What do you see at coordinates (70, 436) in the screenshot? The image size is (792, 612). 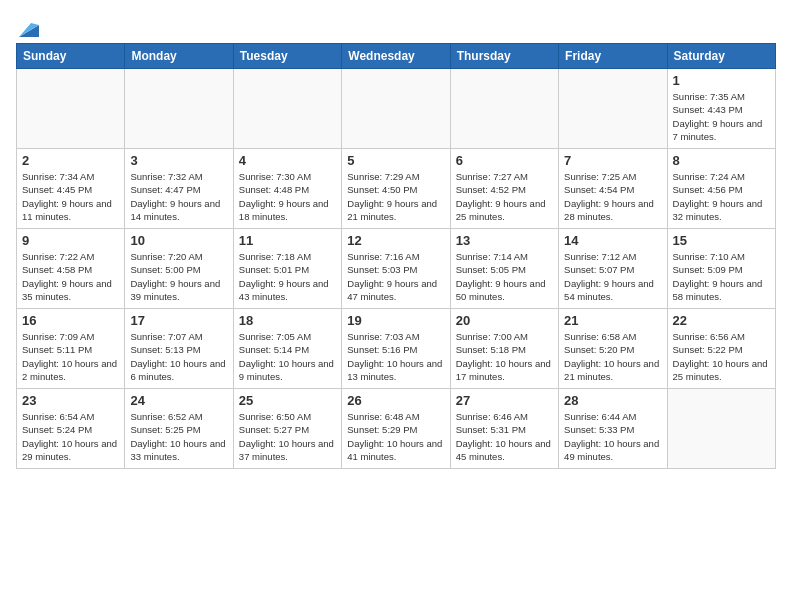 I see `day-info: Sunrise: 6:54 AM Sunset: 5:24 PM Dayligh…` at bounding box center [70, 436].